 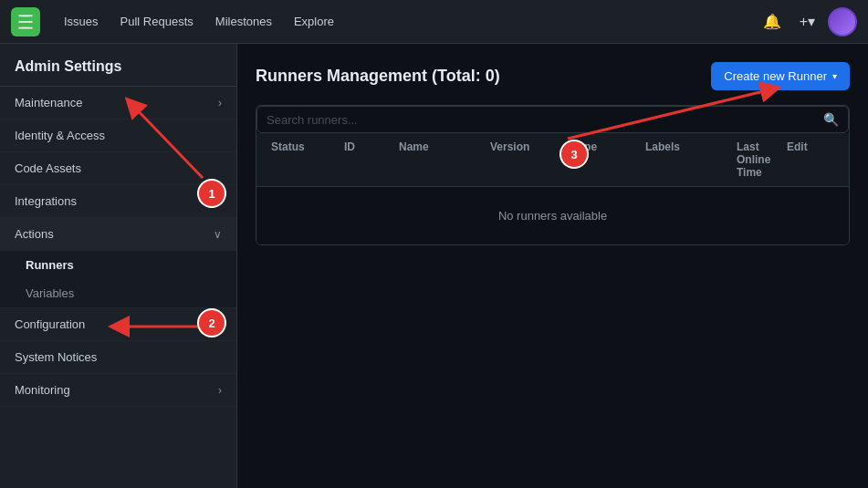 What do you see at coordinates (119, 294) in the screenshot?
I see `sidebar-item-variables: Variables` at bounding box center [119, 294].